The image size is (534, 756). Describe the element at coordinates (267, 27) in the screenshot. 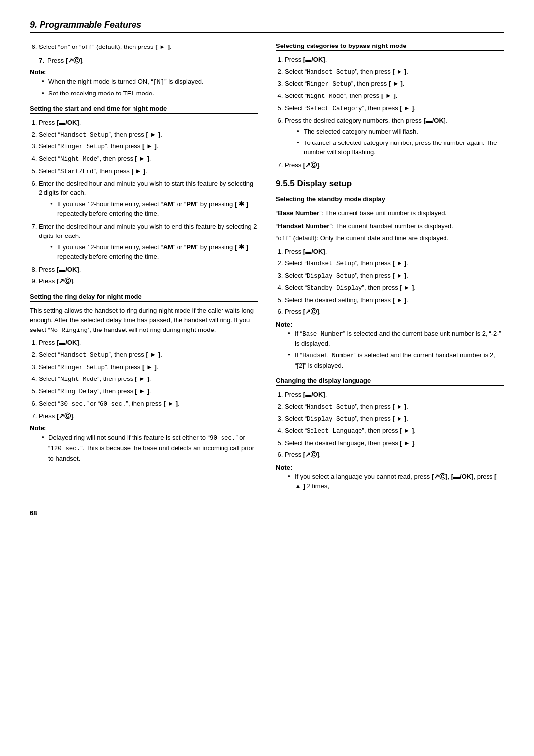

I see `chapter-heading: 9. Programmable Features` at that location.